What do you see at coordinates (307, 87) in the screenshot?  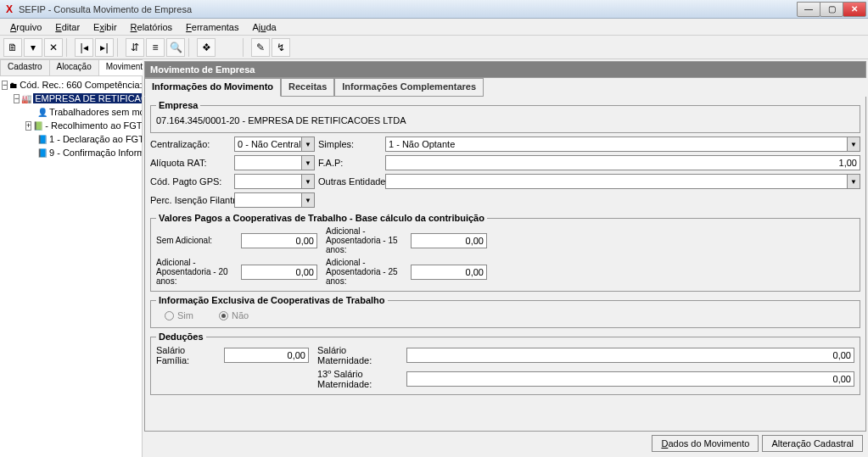 I see `tab-receitas: Receitas` at bounding box center [307, 87].